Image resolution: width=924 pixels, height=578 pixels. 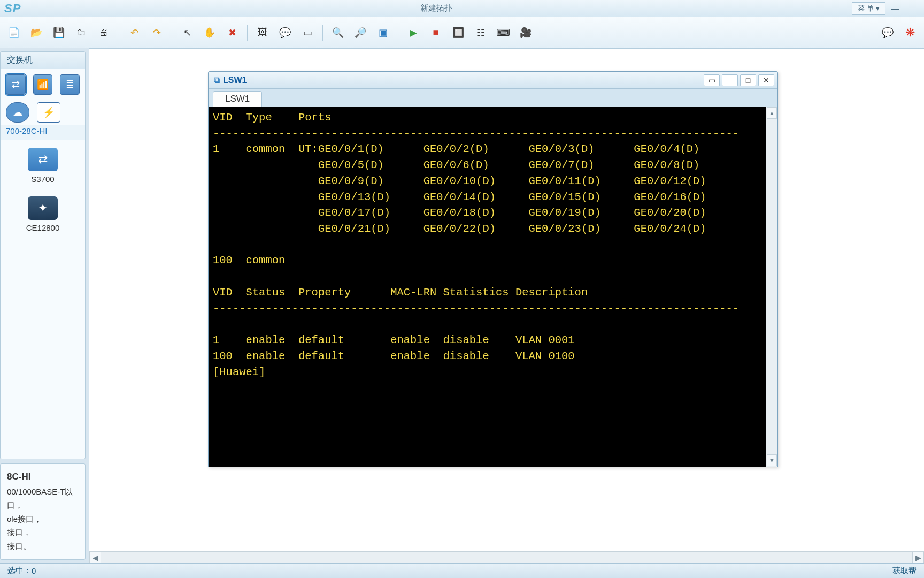 I want to click on terminal-maximize-button: □, so click(x=748, y=80).